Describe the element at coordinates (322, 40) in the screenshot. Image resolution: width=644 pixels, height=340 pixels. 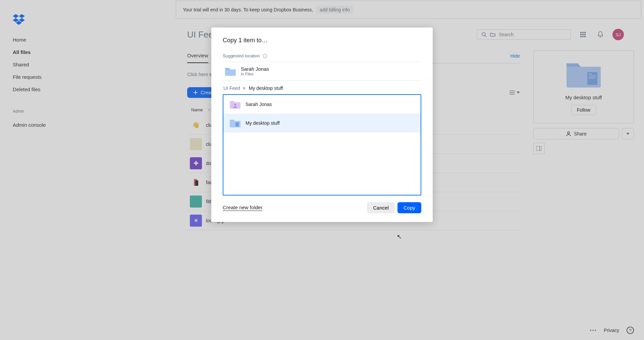
I see `modal-title: Copy 1 item to…` at that location.